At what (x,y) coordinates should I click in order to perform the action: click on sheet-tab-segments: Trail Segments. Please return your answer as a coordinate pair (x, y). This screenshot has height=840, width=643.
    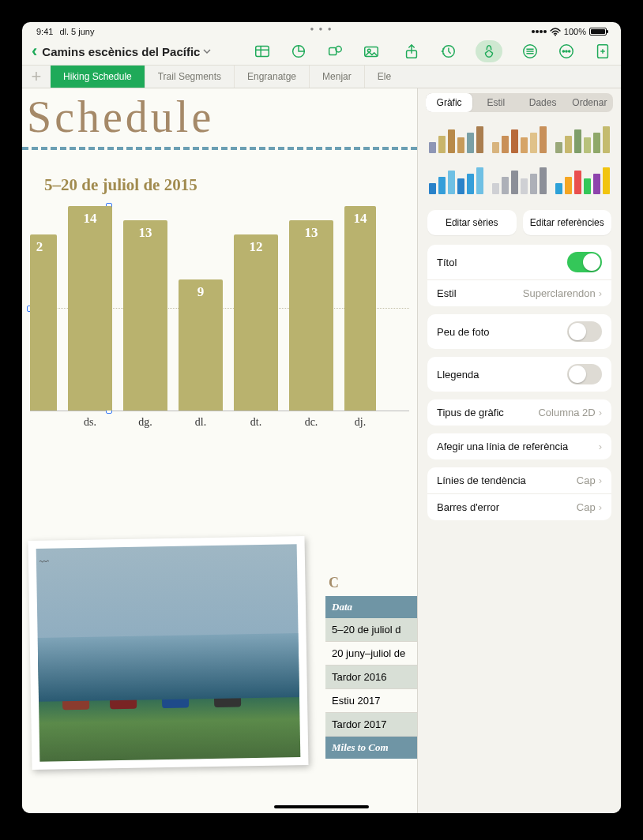
    Looking at the image, I should click on (190, 77).